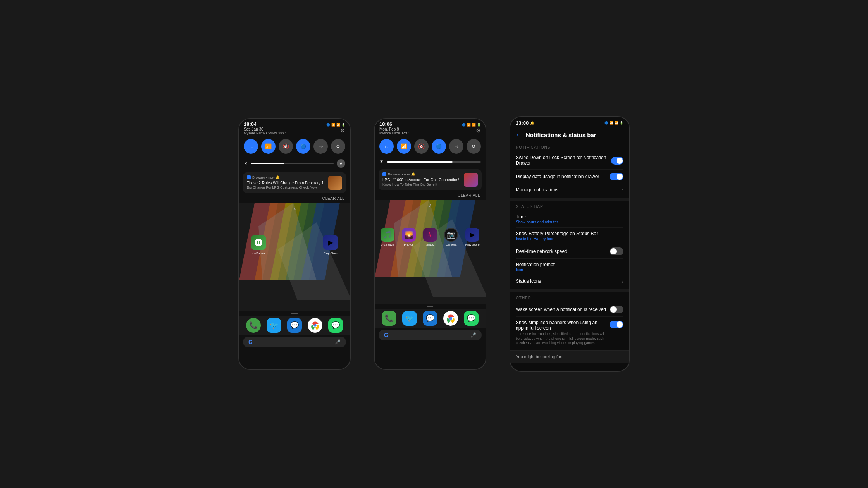 This screenshot has width=868, height=488. What do you see at coordinates (258, 242) in the screenshot?
I see `jio-saavn-icon` at bounding box center [258, 242].